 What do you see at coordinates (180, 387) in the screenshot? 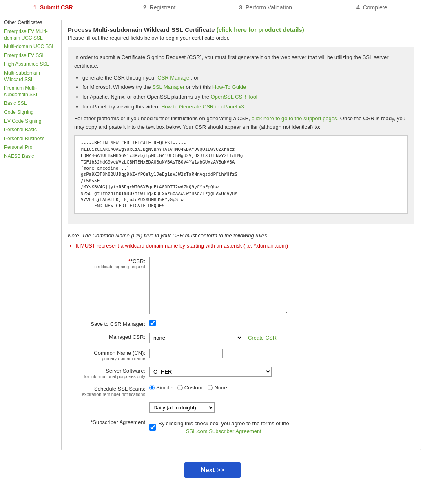
I see `schedule-custom-radio` at bounding box center [180, 387].